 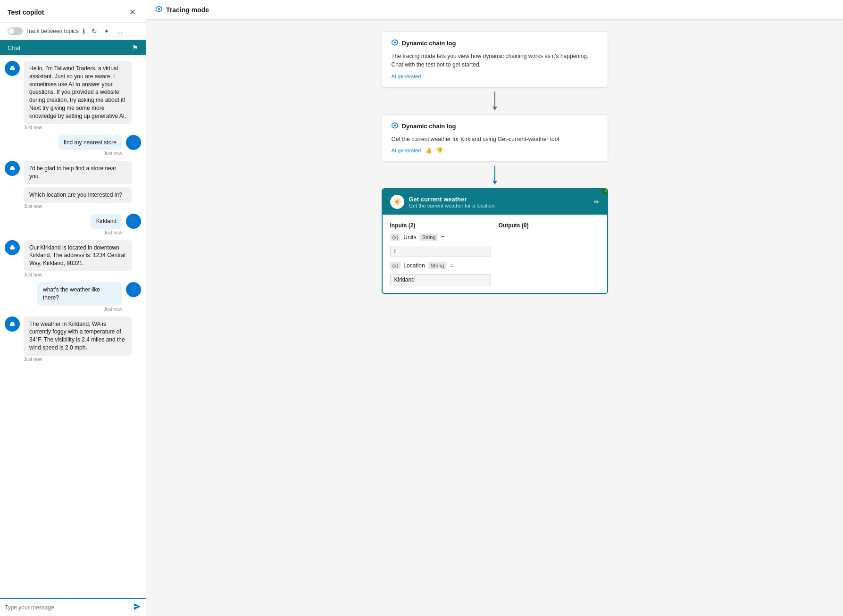 What do you see at coordinates (78, 256) in the screenshot?
I see `bot-bubble: Our Kirkland is located in downtown Kirk…` at bounding box center [78, 256].